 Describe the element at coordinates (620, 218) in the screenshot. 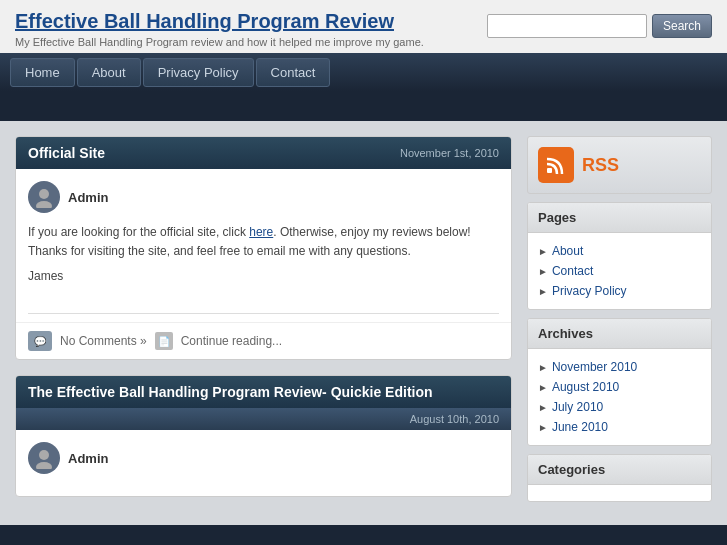

I see `sidebar-pages-header: Pages` at that location.